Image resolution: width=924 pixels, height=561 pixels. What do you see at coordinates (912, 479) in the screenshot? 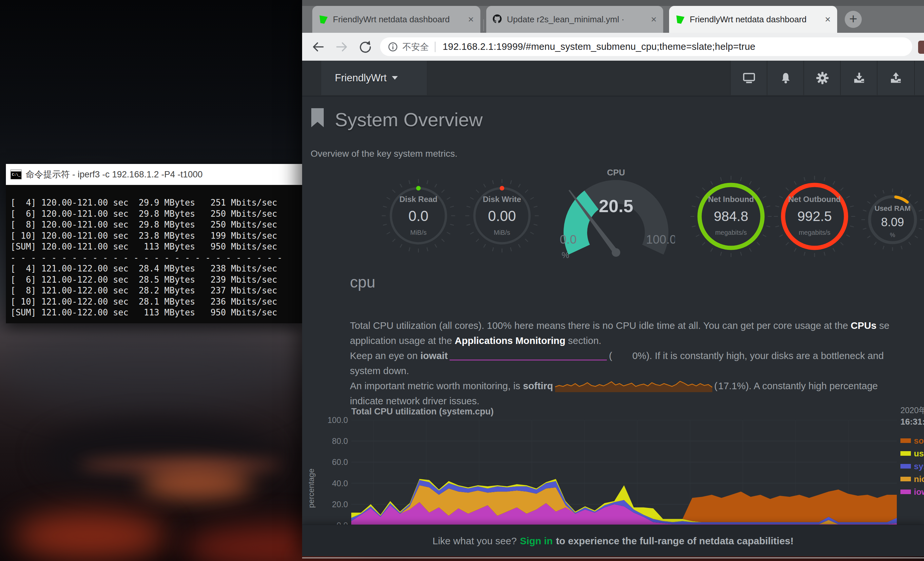
I see `legend-item-nice: nice` at bounding box center [912, 479].